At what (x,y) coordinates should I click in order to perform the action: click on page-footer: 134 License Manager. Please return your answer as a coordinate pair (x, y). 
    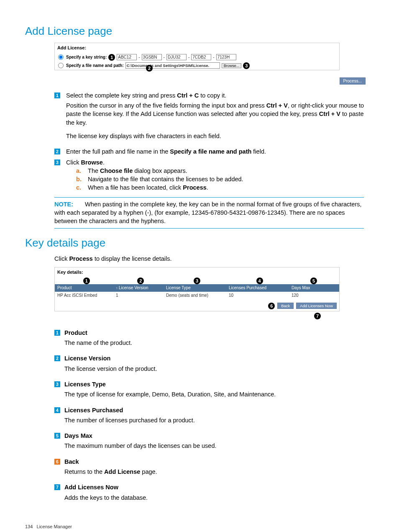
    Looking at the image, I should click on (200, 527).